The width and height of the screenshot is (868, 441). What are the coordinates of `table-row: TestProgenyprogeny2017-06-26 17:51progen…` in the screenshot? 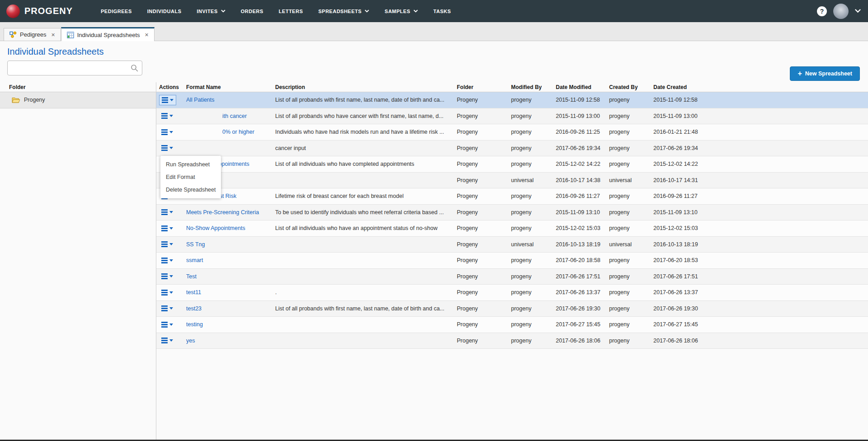 It's located at (512, 277).